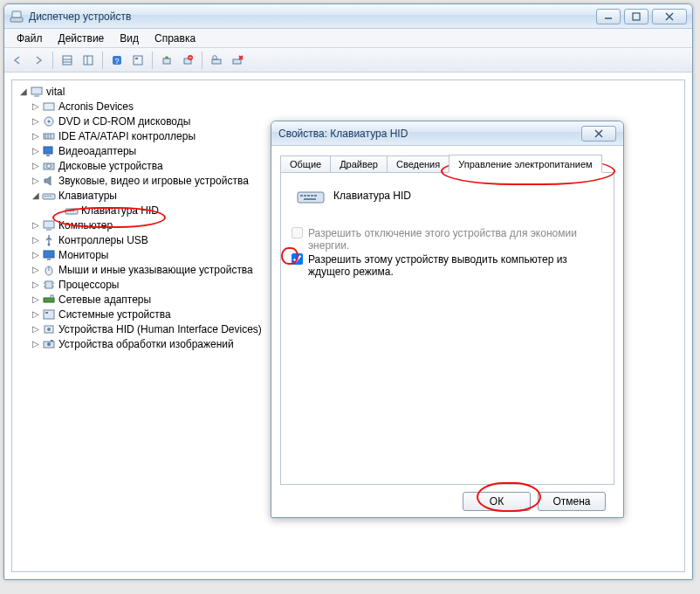 This screenshot has height=594, width=700. What do you see at coordinates (348, 91) in the screenshot?
I see `tree-root: ◢ vital` at bounding box center [348, 91].